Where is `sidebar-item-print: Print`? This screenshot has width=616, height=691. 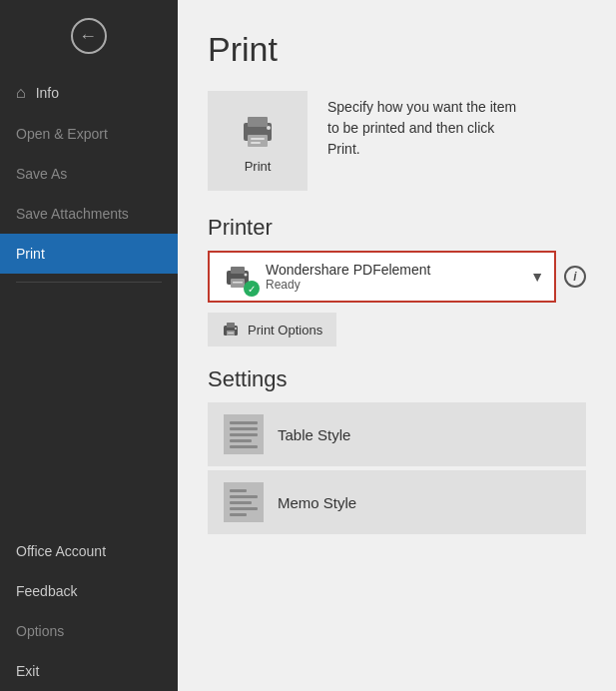 sidebar-item-print: Print is located at coordinates (89, 254).